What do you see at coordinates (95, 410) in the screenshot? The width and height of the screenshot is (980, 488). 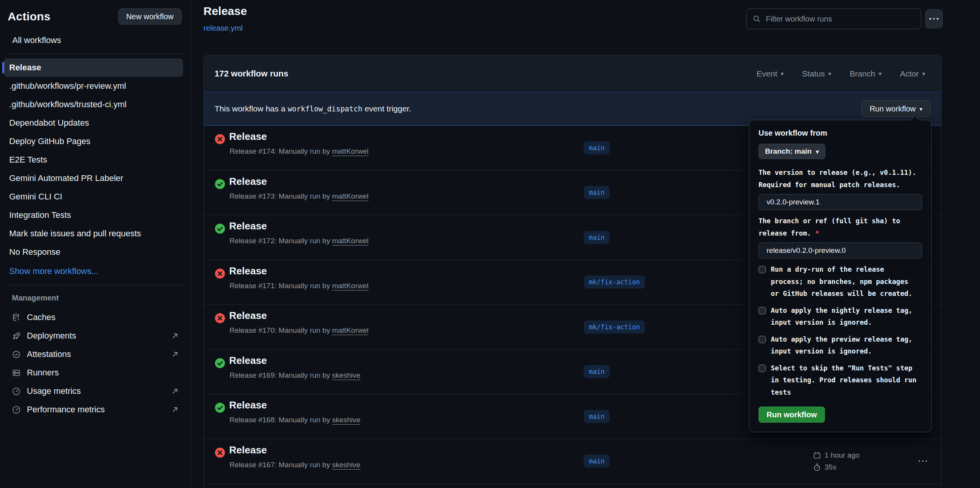 I see `sidebar-item-management: Performance metrics` at bounding box center [95, 410].